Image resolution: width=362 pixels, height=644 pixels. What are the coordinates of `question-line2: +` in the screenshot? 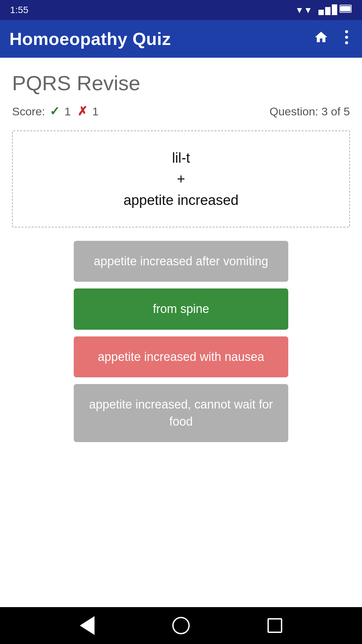 It's located at (181, 179).